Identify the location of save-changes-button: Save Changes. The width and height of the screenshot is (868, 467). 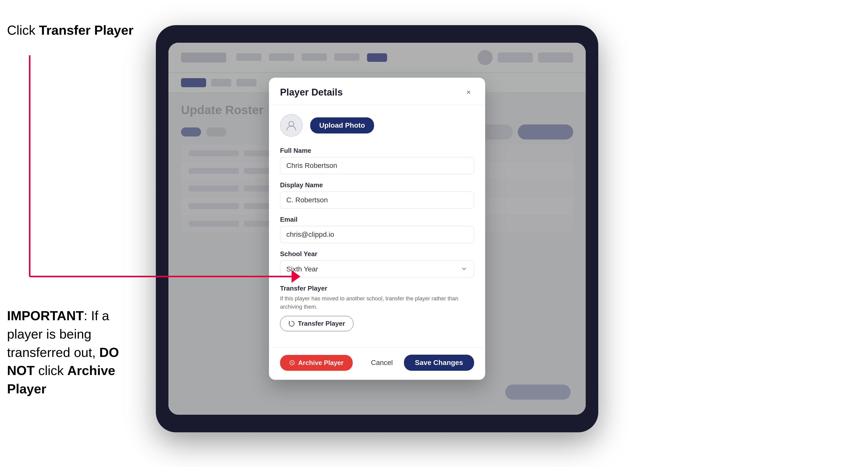
(439, 363).